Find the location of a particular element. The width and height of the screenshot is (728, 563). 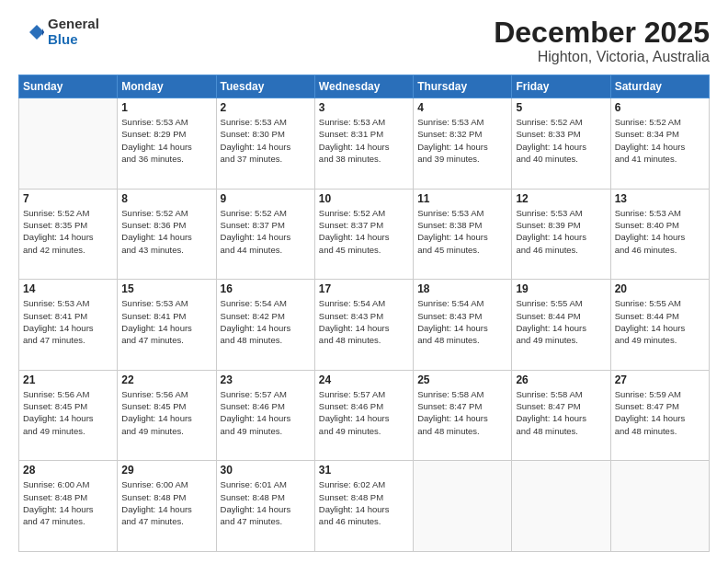

calendar-cell: 15Sunrise: 5:53 AMSunset: 8:41 PMDayligh… is located at coordinates (167, 326).